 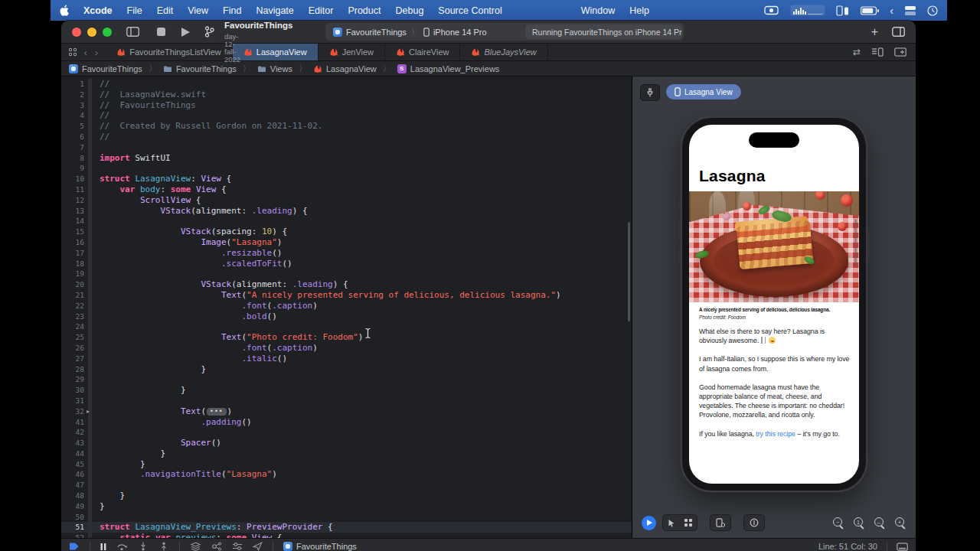 I want to click on line-number: 2, so click(x=75, y=95).